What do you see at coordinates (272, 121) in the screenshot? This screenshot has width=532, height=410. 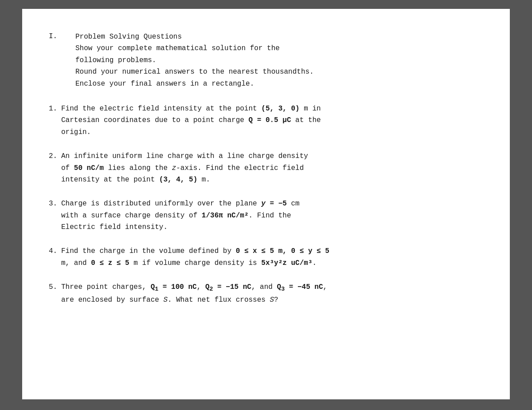 I see `problem-1-body: Find the electric field intensity at the…` at bounding box center [272, 121].